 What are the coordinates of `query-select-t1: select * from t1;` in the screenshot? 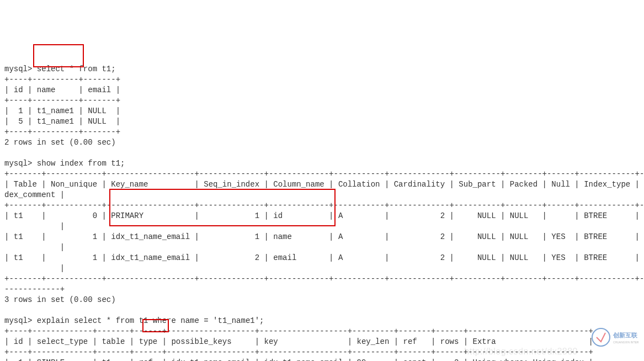 It's located at (76, 69).